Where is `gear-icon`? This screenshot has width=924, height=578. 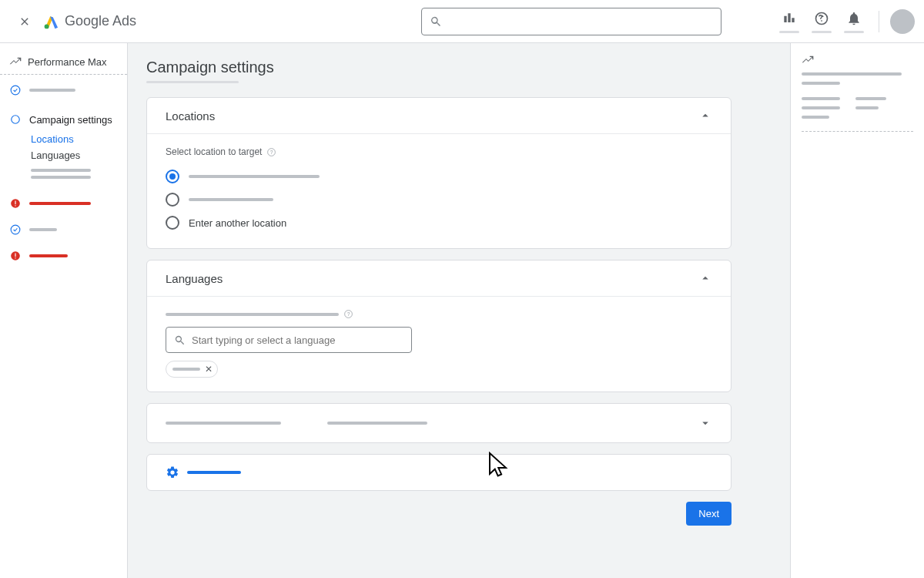
gear-icon is located at coordinates (172, 472).